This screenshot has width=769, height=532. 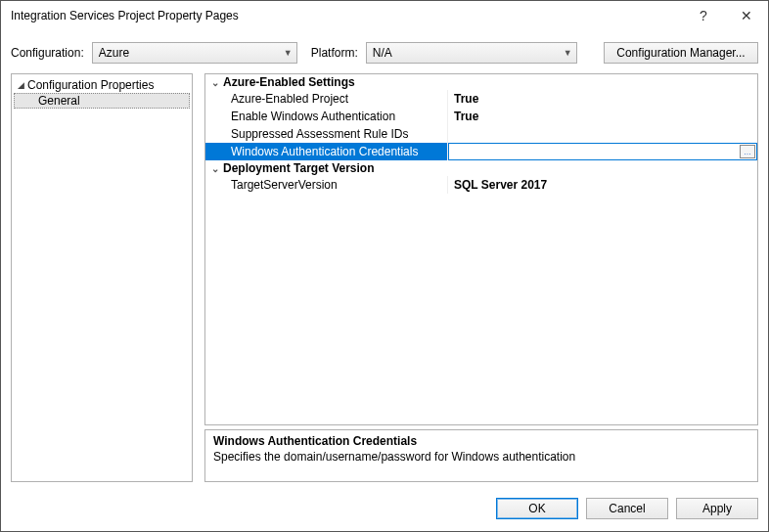 What do you see at coordinates (327, 116) in the screenshot?
I see `prop-name: Enable Windows Authentication` at bounding box center [327, 116].